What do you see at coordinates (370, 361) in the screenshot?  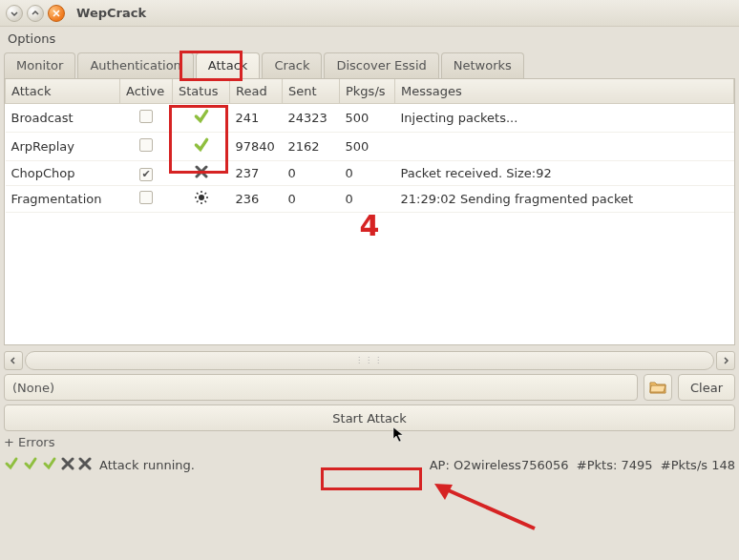 I see `scroll-track: ⋮⋮⋮` at bounding box center [370, 361].